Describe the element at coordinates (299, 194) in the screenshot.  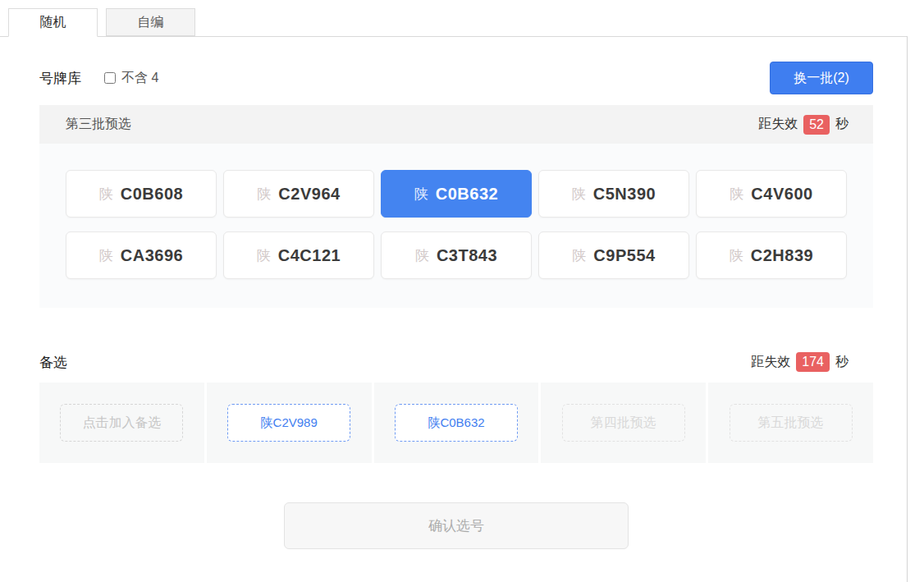
I see `plate-option: 陕 C2V964` at that location.